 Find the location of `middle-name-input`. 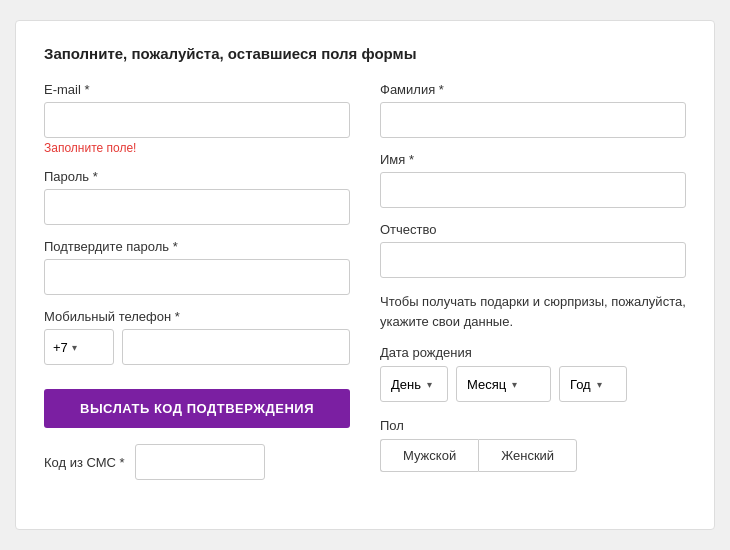

middle-name-input is located at coordinates (533, 260).